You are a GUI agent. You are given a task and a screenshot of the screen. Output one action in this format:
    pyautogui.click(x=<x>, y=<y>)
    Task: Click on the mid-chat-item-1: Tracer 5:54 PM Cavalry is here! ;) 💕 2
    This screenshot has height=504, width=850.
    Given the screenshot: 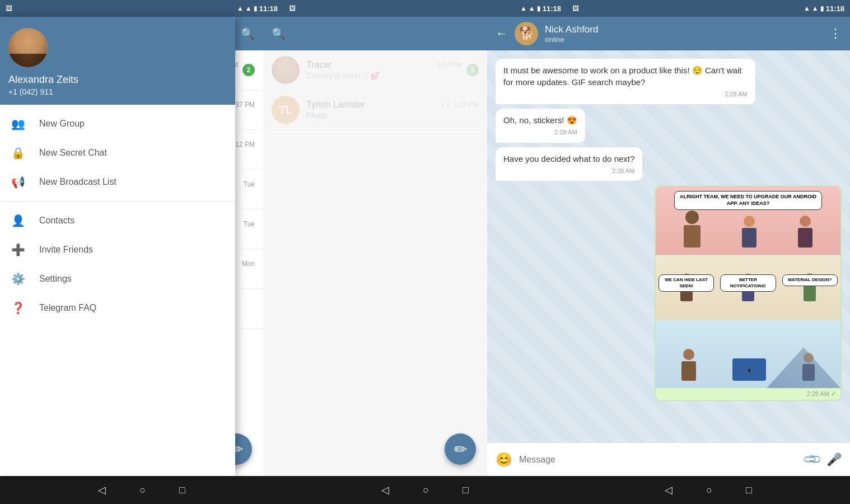 What is the action you would take?
    pyautogui.click(x=375, y=71)
    